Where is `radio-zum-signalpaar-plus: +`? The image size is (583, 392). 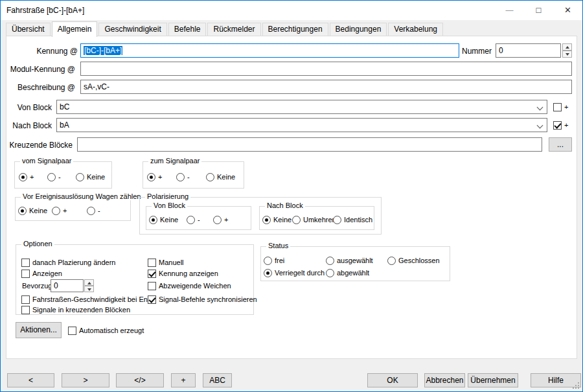 radio-zum-signalpaar-plus: + is located at coordinates (154, 177).